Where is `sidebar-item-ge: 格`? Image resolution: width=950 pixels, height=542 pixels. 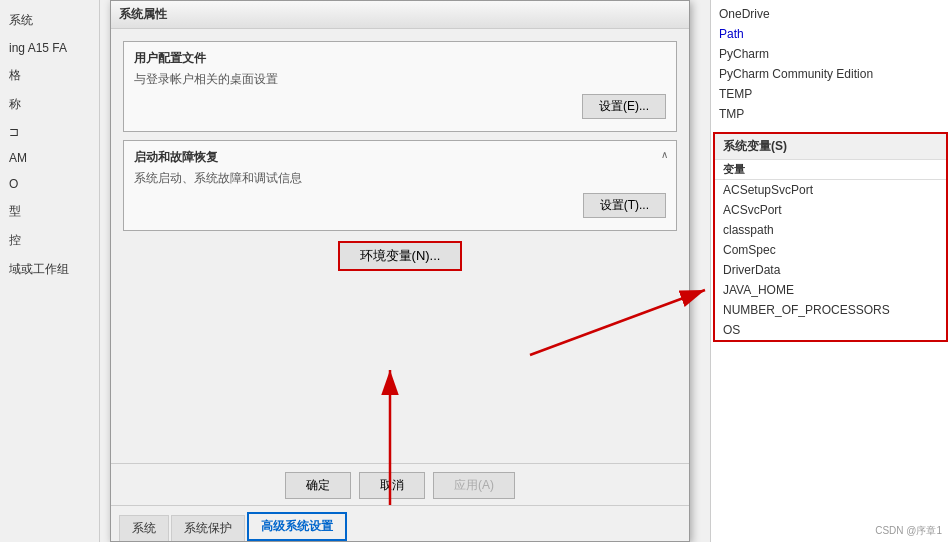
sidebar-item-ge: 格 is located at coordinates (50, 76).